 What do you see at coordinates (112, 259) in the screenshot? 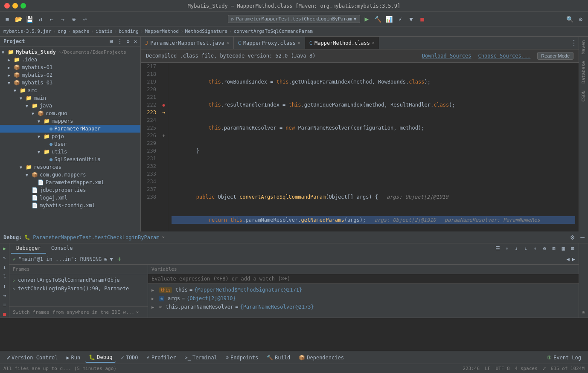
I see `thread-dropdown-icon: ▼` at bounding box center [112, 259].